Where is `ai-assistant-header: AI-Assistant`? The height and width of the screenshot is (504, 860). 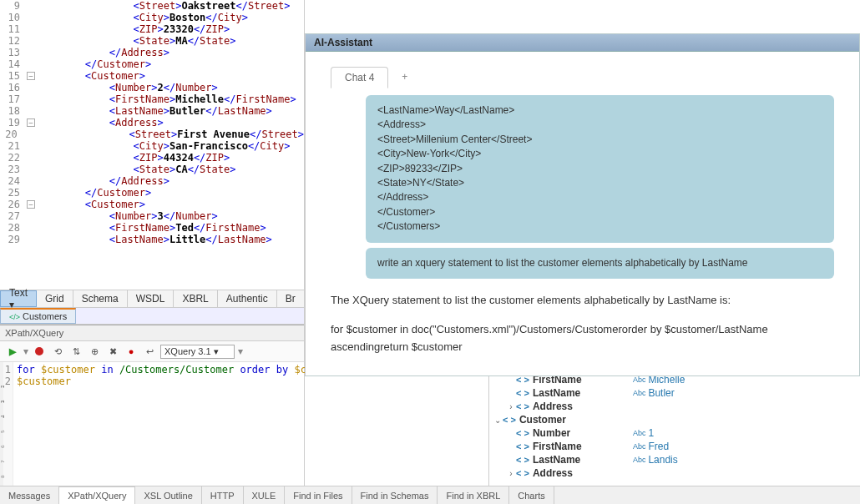
ai-assistant-header: AI-Assistant is located at coordinates (583, 43).